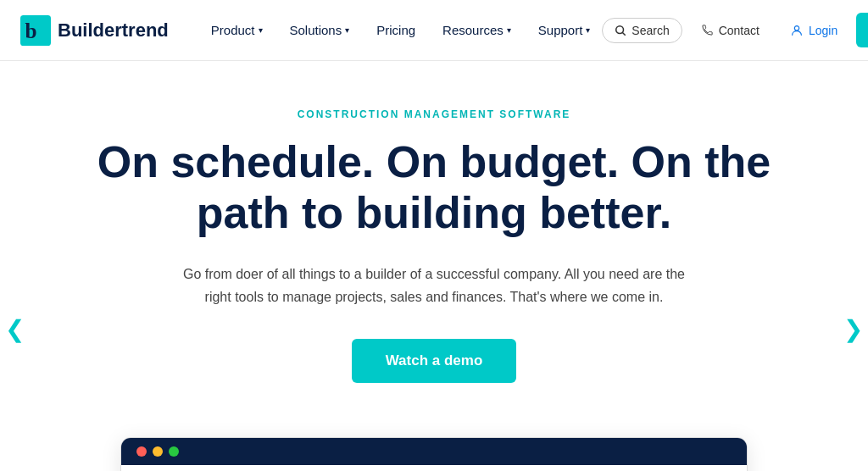 This screenshot has height=471, width=868. I want to click on video-demo-button: Video demo – see it now, so click(862, 30).